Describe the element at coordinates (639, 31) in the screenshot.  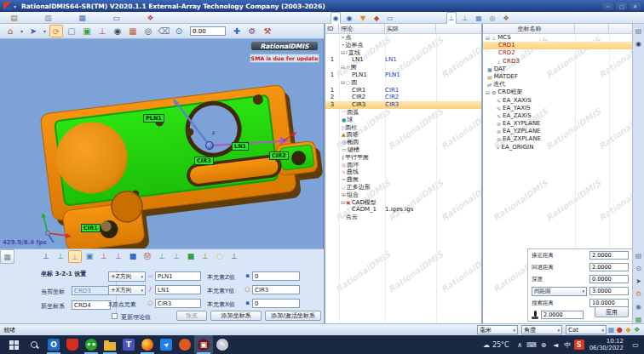
I see `workspace-icon: ▤` at that location.